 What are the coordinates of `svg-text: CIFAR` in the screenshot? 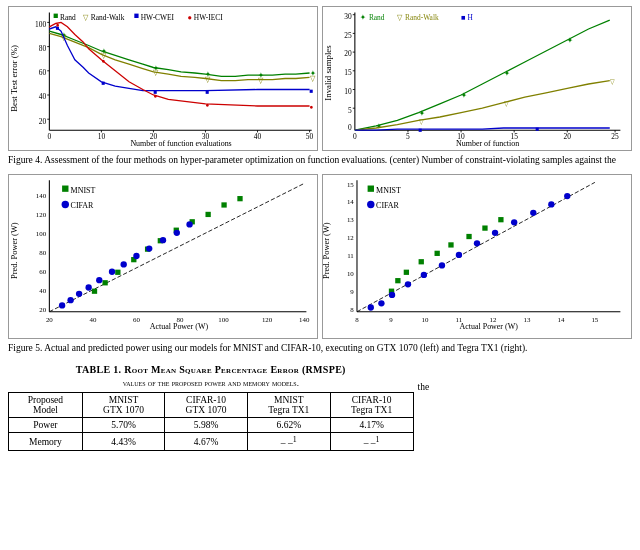 It's located at (83, 204).